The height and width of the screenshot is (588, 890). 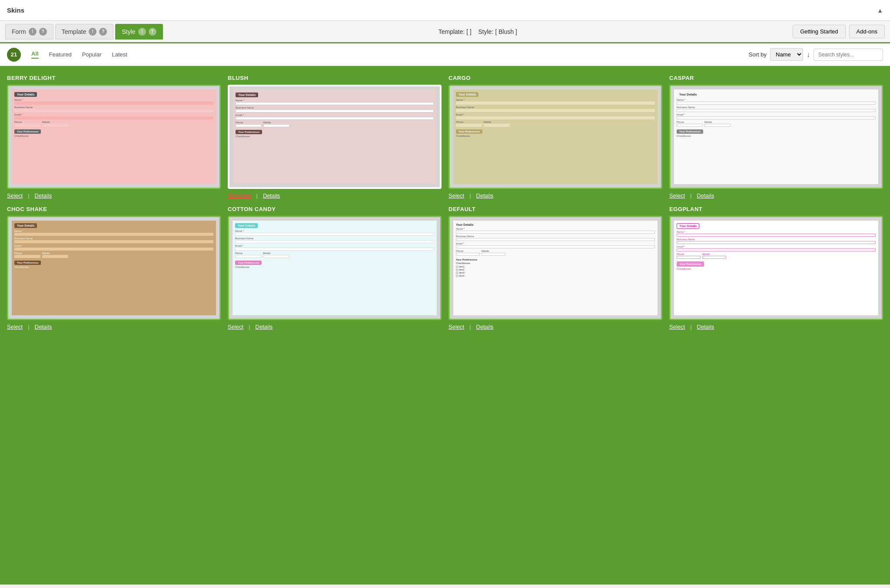 I want to click on getting-started-button: Getting Started, so click(x=819, y=31).